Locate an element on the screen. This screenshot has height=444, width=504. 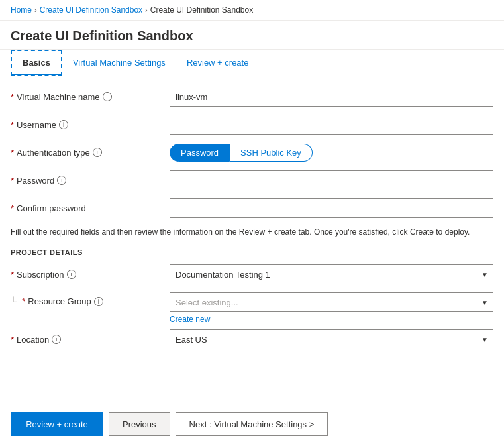
username-info-icon: i is located at coordinates (64, 125).